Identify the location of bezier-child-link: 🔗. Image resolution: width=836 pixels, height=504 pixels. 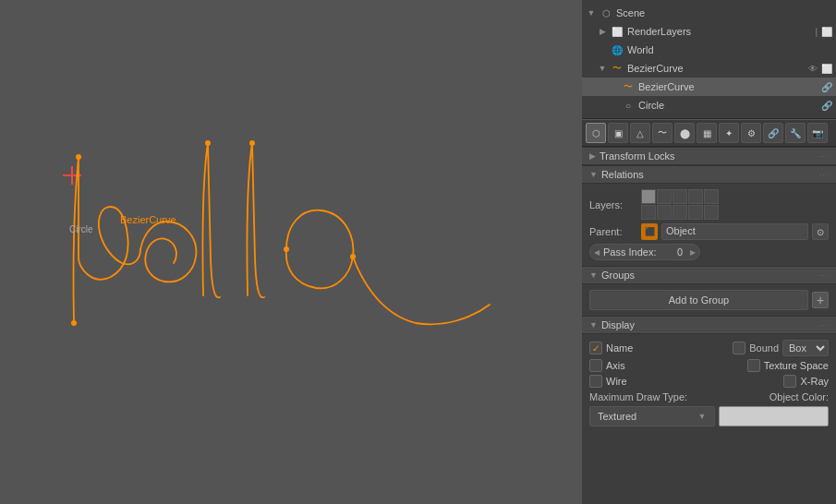
(827, 87).